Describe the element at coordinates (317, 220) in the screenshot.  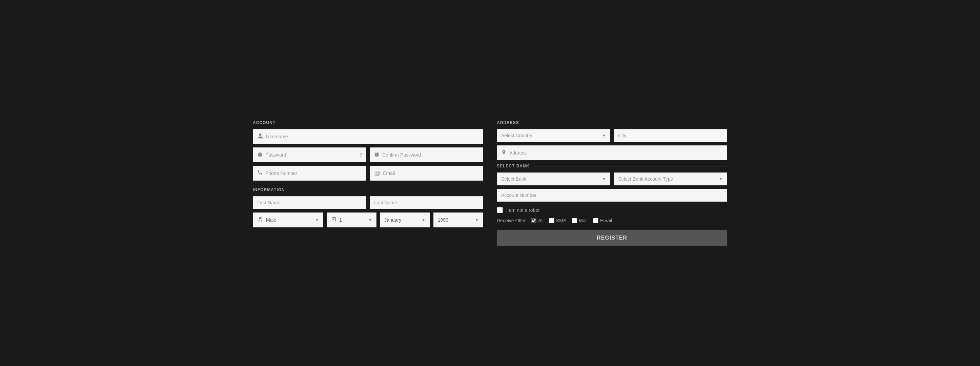
I see `gender-chevron-icon: ▼` at that location.